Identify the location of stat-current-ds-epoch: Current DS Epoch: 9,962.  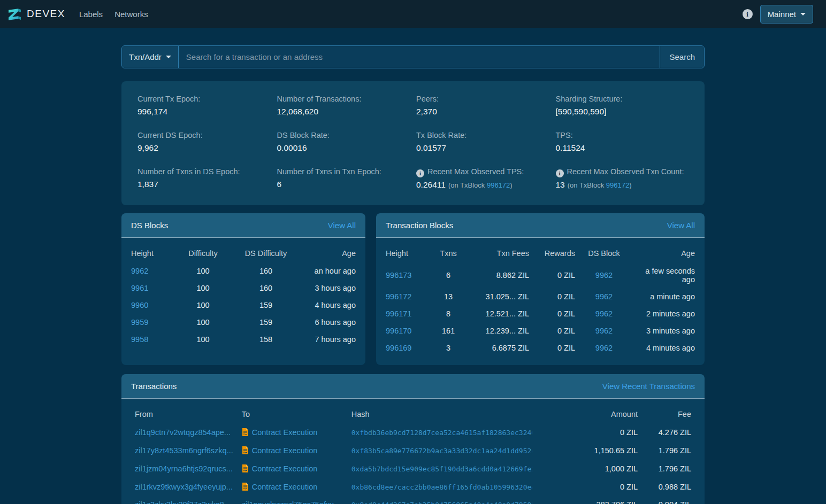
(204, 142).